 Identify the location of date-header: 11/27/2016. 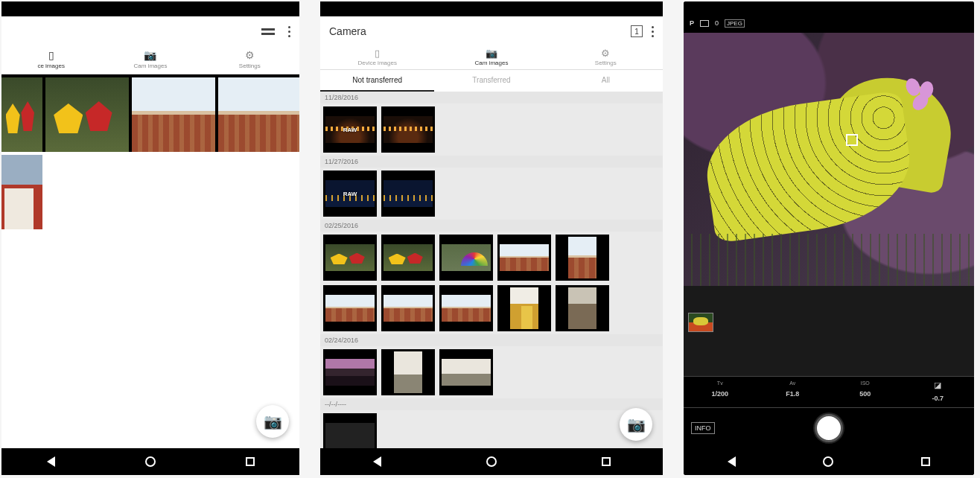
(491, 162).